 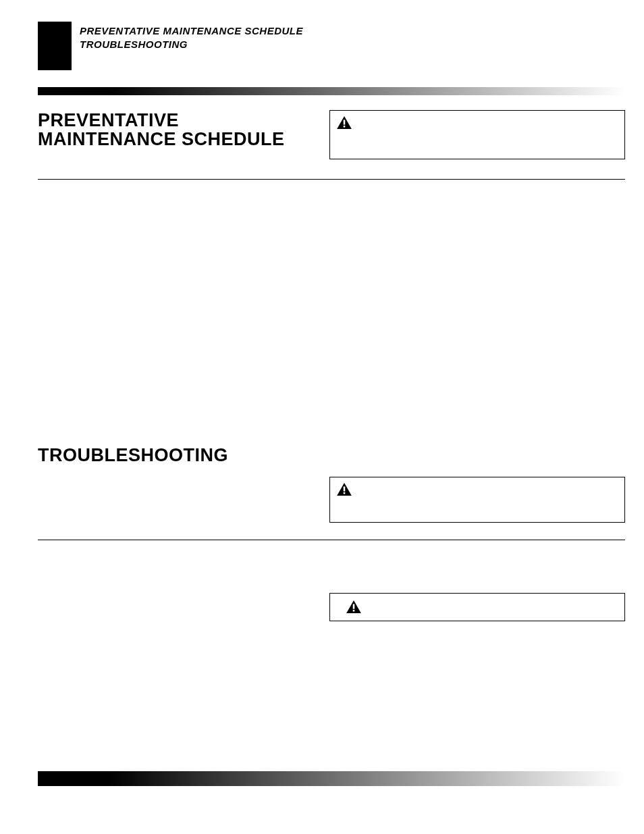 What do you see at coordinates (192, 31) in the screenshot?
I see `header-line-1: PREVENTATIVE MAINTENANCE SCHEDULE` at bounding box center [192, 31].